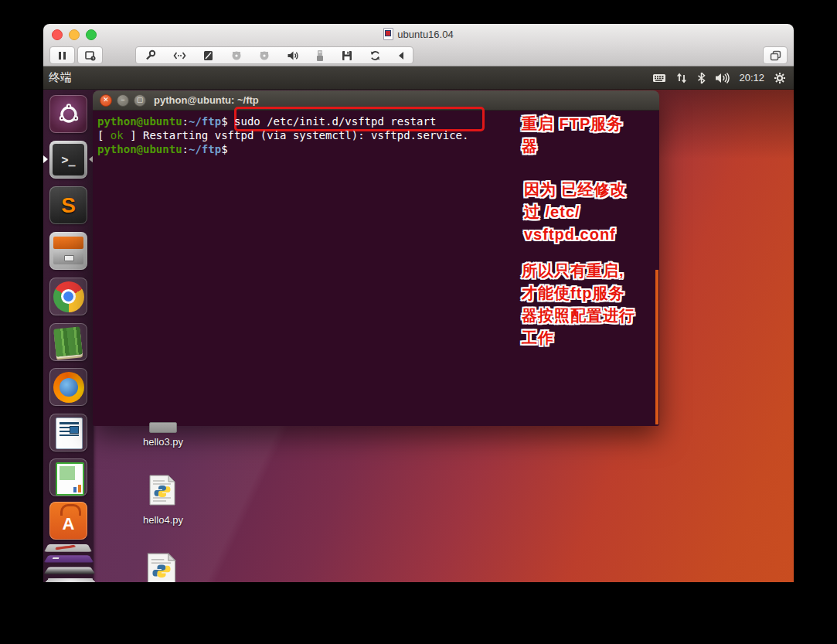 This screenshot has width=837, height=644. Describe the element at coordinates (68, 160) in the screenshot. I see `terminal-glyph-icon: >_` at that location.